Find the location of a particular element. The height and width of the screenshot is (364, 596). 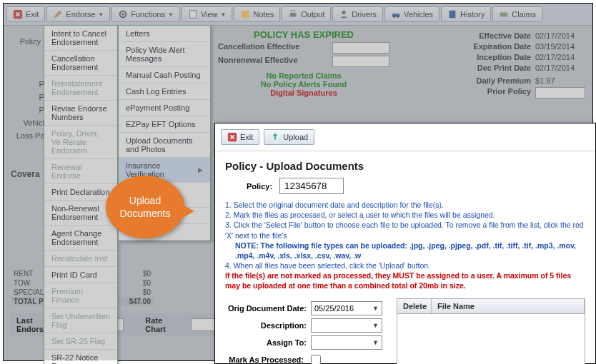

col-delete: Delete is located at coordinates (414, 306).